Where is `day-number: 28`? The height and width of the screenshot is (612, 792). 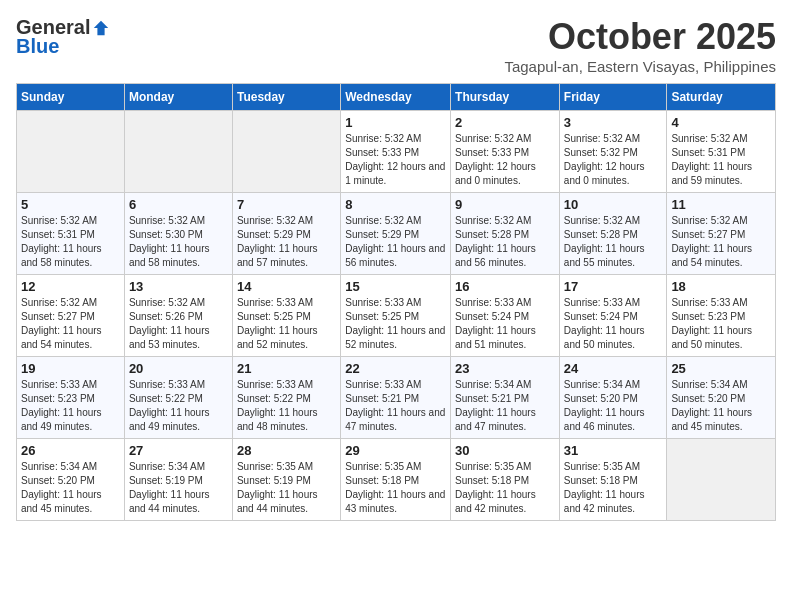 day-number: 28 is located at coordinates (286, 450).